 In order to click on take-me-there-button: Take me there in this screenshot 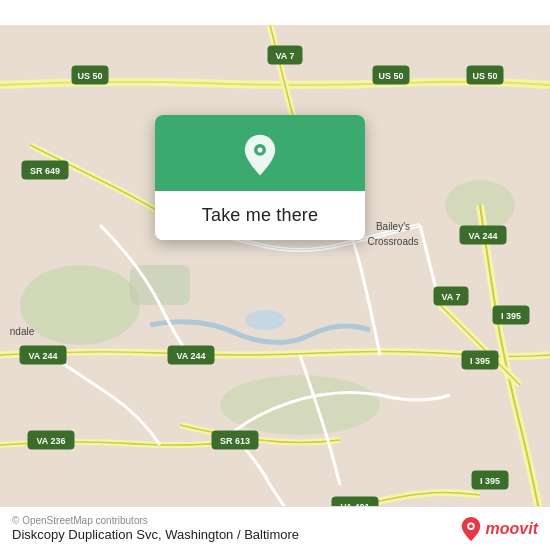, I will do `click(260, 216)`.